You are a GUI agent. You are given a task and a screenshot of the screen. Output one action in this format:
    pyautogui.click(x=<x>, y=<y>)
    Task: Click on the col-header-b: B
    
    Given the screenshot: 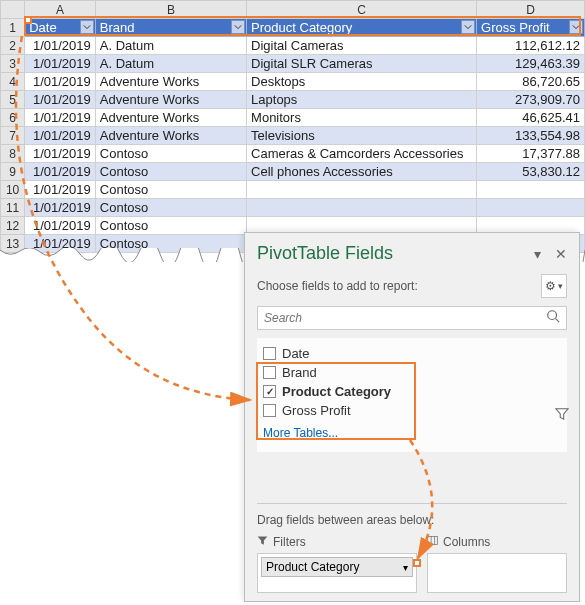 What is the action you would take?
    pyautogui.click(x=170, y=10)
    